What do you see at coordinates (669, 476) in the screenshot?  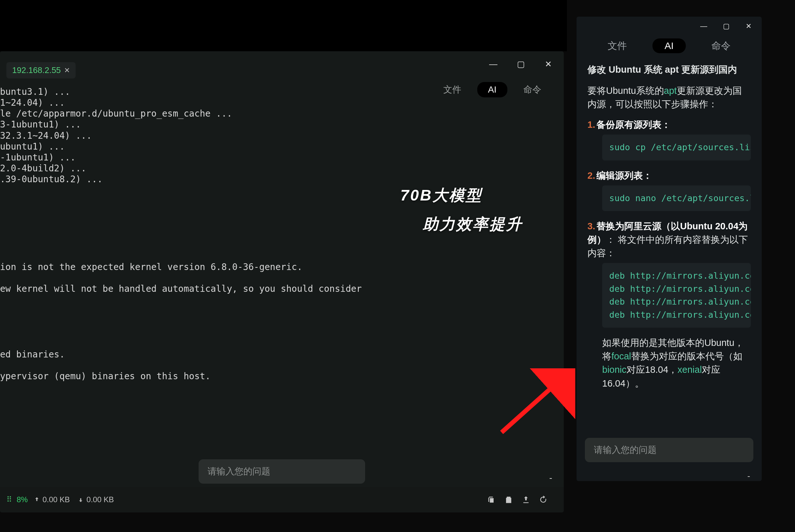 I see `ai-panel-collapse-icon: -` at bounding box center [669, 476].